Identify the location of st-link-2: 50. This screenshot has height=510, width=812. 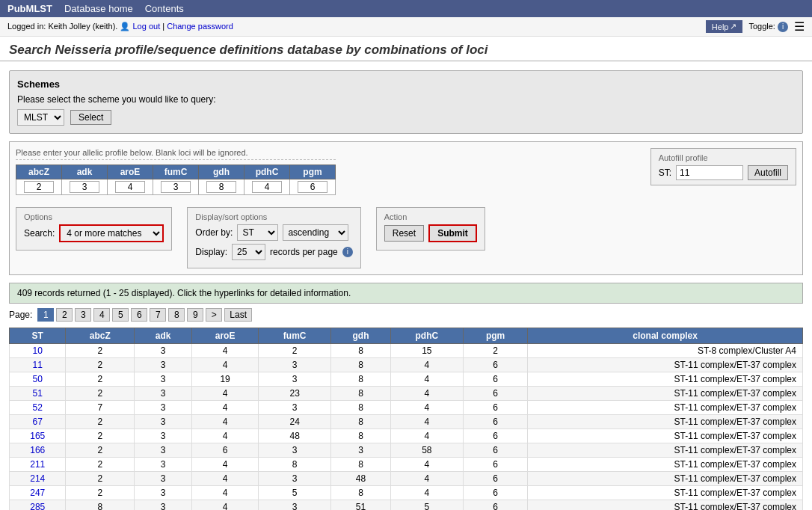
(37, 379).